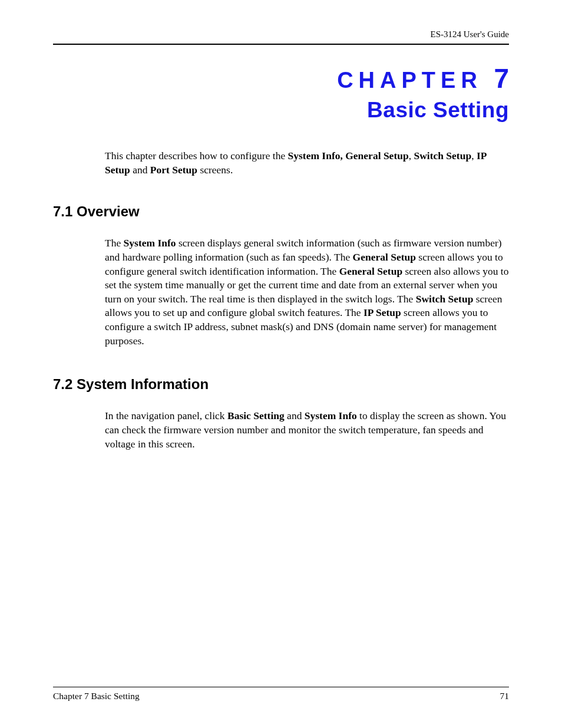  Describe the element at coordinates (307, 430) in the screenshot. I see `system-info-paragraph: In the navigation panel, click Basic Set…` at that location.